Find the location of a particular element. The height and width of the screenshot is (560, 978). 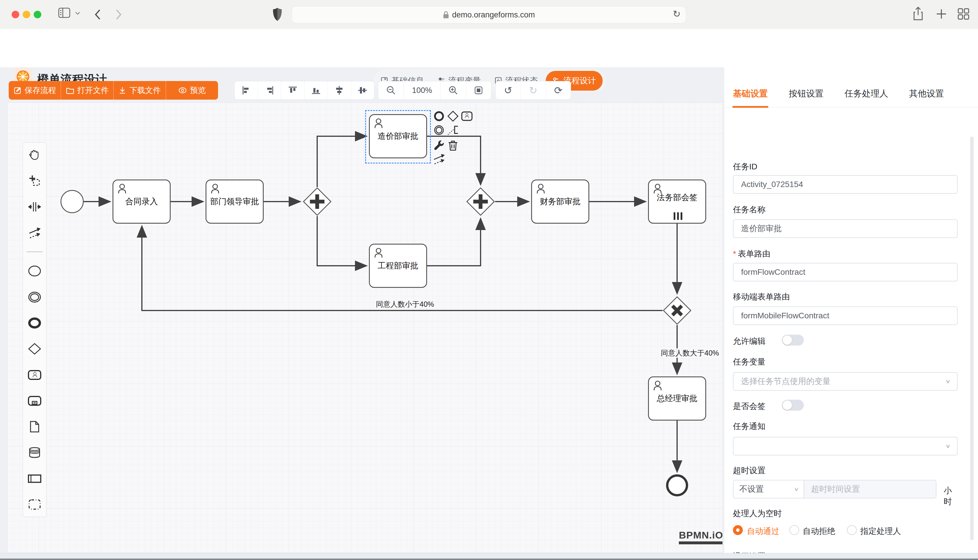

end-event-shape-icon is located at coordinates (35, 323).